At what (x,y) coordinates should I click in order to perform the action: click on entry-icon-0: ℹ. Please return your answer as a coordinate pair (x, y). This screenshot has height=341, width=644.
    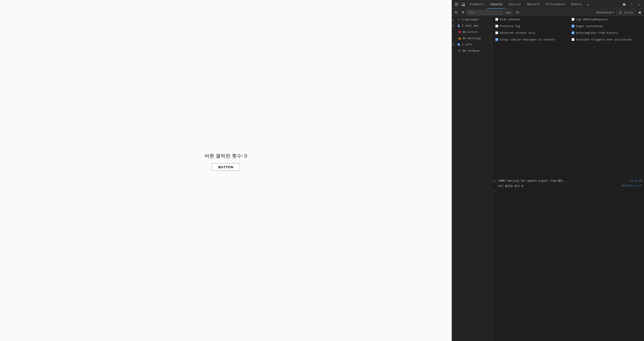
    Looking at the image, I should click on (496, 181).